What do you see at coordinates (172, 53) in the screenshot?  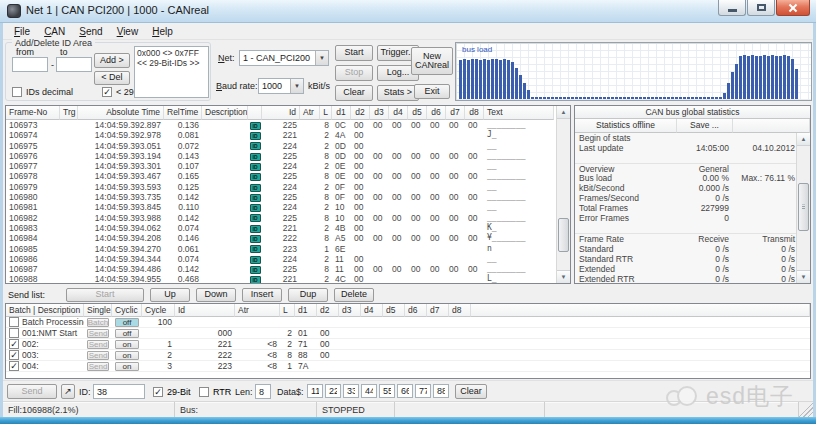 I see `id-range-item: 0x000 <> 0x7FF` at bounding box center [172, 53].